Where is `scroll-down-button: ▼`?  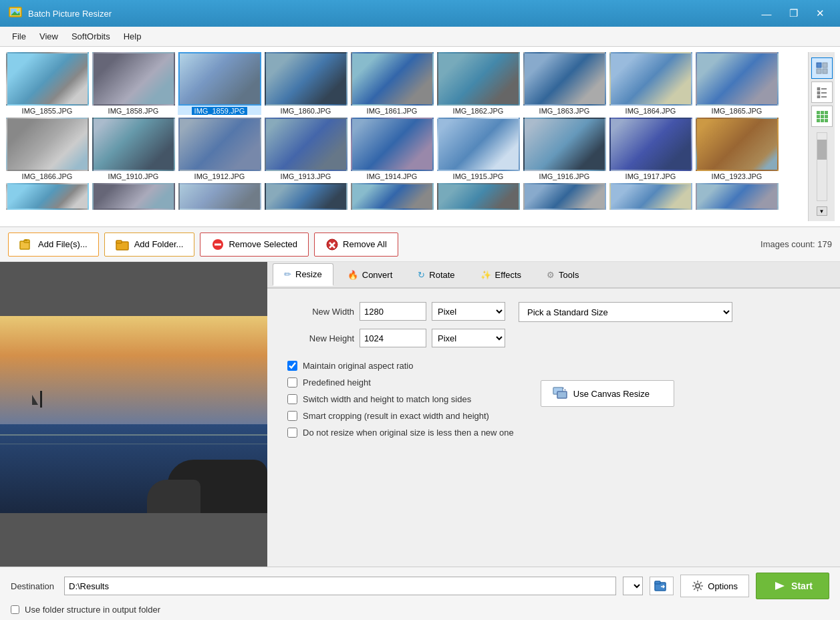 scroll-down-button: ▼ is located at coordinates (822, 211).